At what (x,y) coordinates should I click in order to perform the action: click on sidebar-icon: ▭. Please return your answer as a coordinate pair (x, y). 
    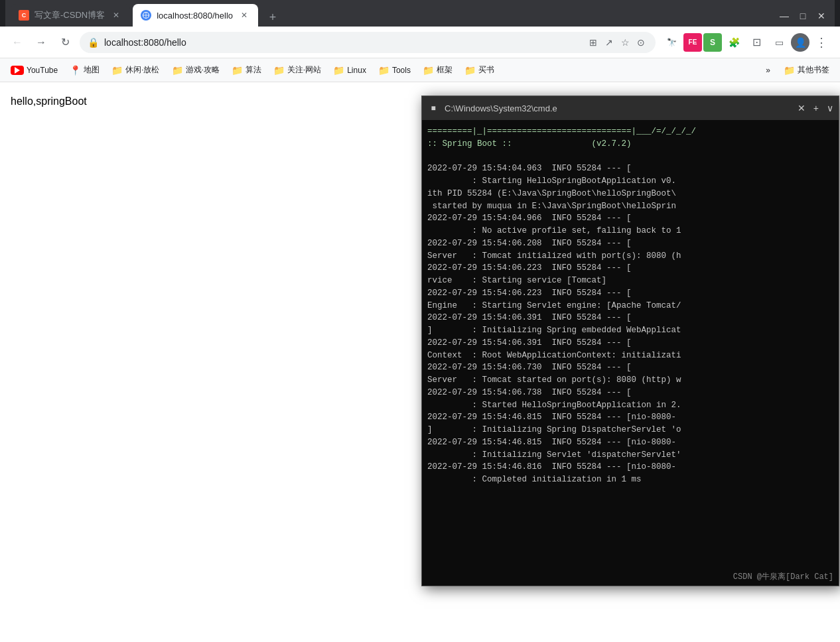
    Looking at the image, I should click on (779, 42).